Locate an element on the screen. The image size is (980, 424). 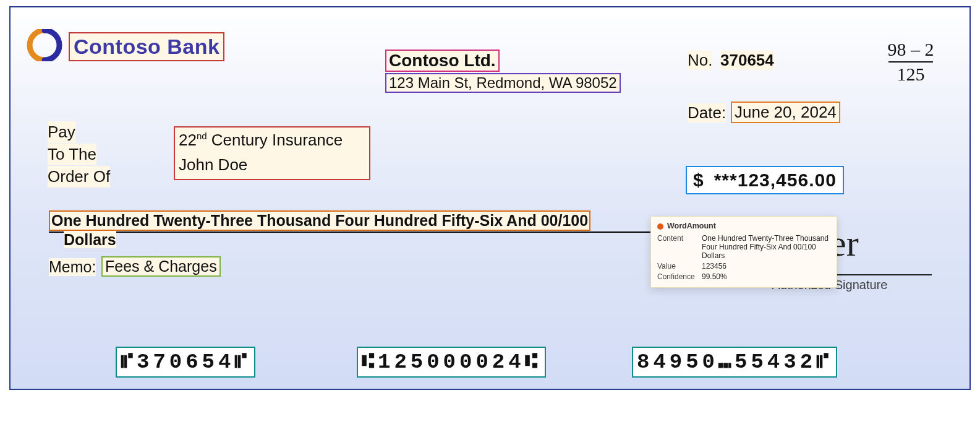
currency-symbol: $ is located at coordinates (699, 180).